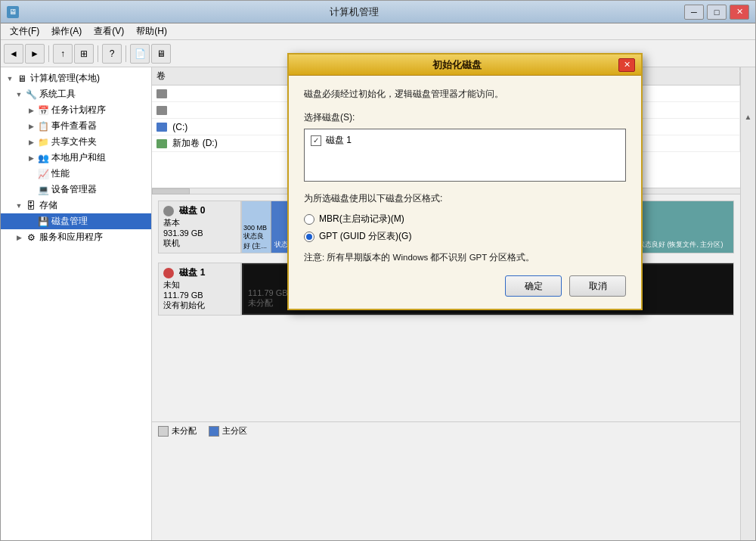  Describe the element at coordinates (365, 236) in the screenshot. I see `gpt-label: GPT (GUID 分区表)(G)` at that location.